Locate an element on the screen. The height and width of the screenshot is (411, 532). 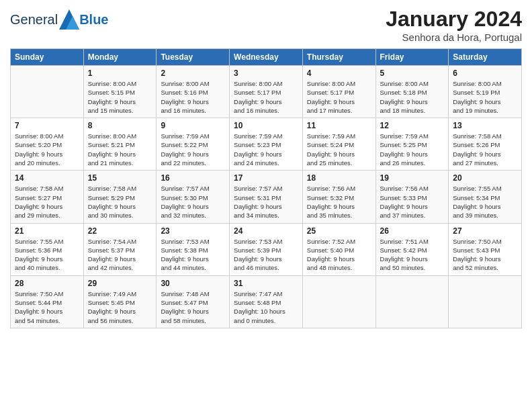
day-detail: Sunrise: 7:54 AM Sunset: 5:37 PM Dayligh… is located at coordinates (120, 255).